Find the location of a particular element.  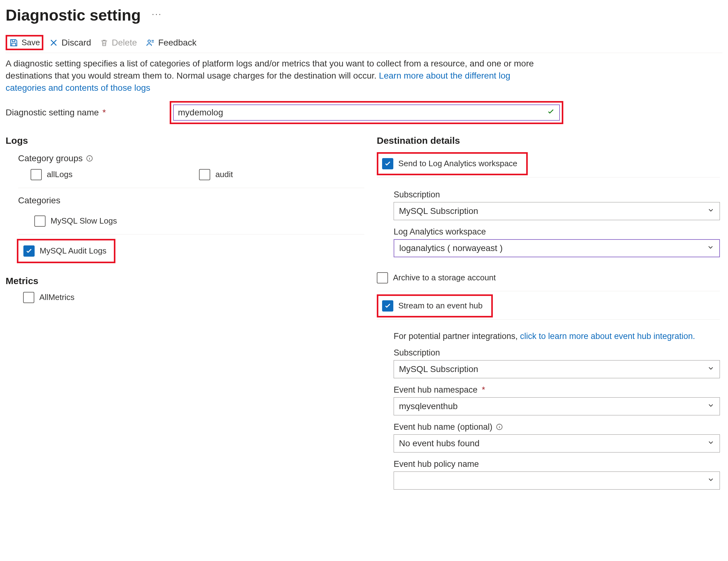

feedback-button: Feedback is located at coordinates (171, 43).